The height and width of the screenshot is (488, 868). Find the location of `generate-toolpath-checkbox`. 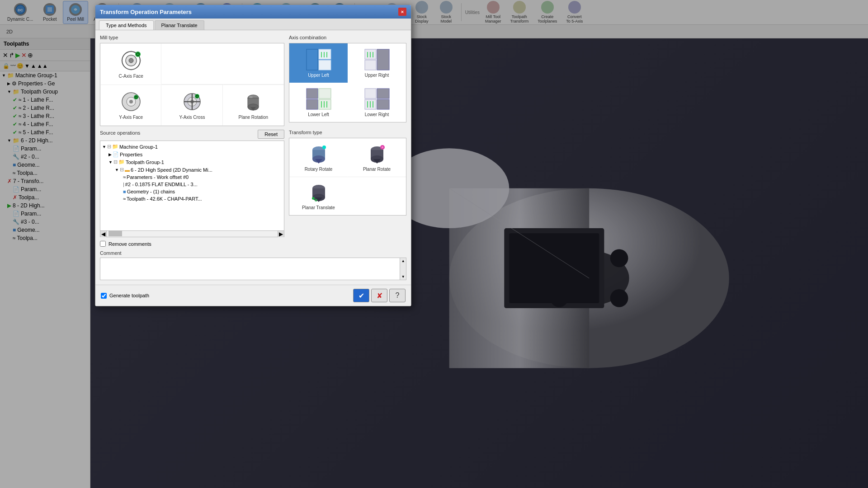

generate-toolpath-checkbox is located at coordinates (104, 296).